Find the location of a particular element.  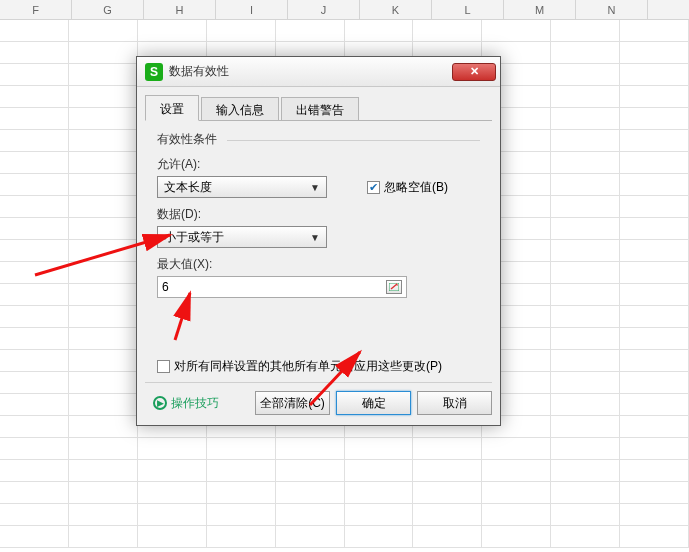

tips-link: ▶ 操作技巧 is located at coordinates (182, 404).